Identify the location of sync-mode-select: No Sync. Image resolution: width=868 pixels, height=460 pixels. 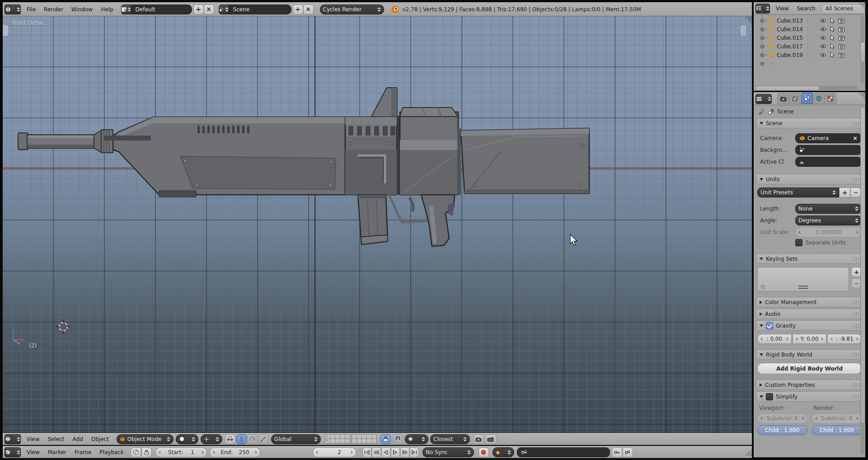
(448, 452).